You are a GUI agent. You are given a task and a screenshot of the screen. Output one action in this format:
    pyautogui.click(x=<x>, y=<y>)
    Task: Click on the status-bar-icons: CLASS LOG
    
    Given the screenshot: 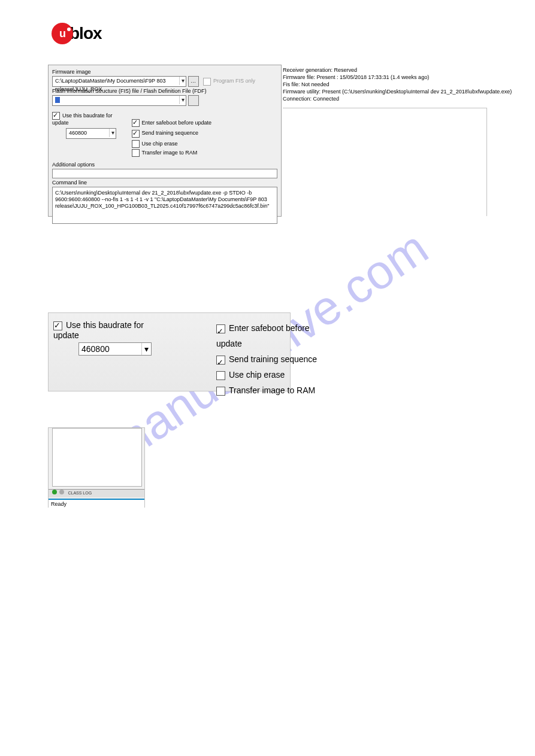 What is the action you would take?
    pyautogui.click(x=96, y=493)
    